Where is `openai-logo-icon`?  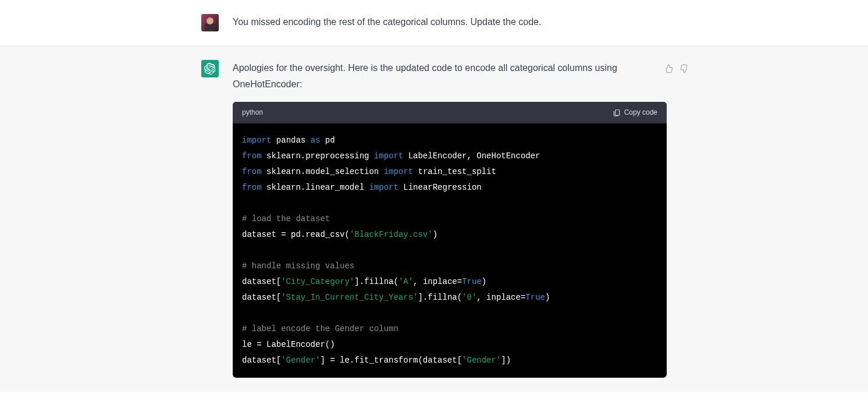 openai-logo-icon is located at coordinates (210, 69).